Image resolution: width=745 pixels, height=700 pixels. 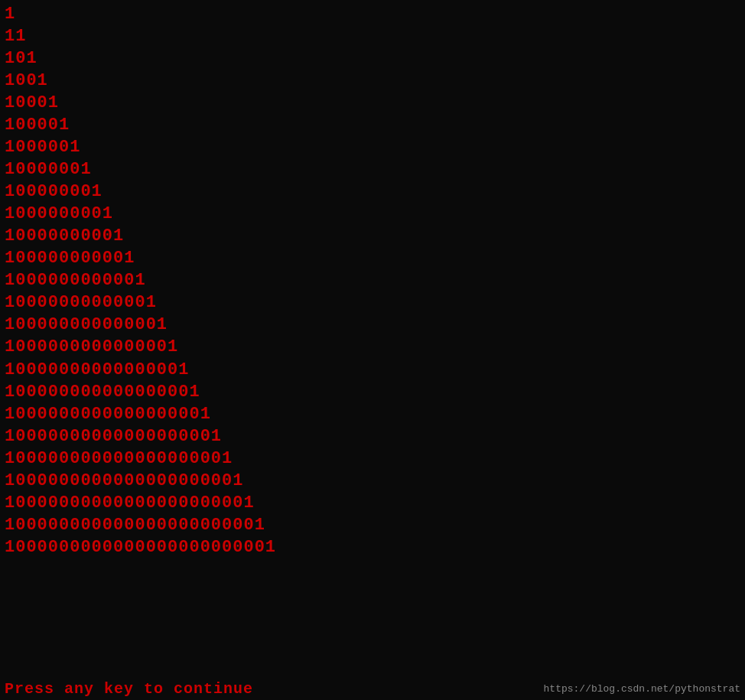 What do you see at coordinates (372, 525) in the screenshot?
I see `terminal-line: 100000000000000000000001` at bounding box center [372, 525].